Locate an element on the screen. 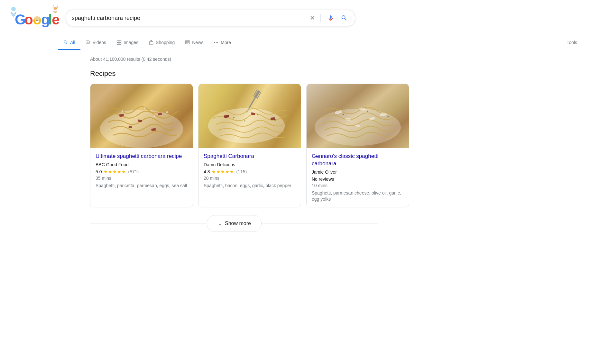 The width and height of the screenshot is (590, 364). results-count: About 41,100,000 results (0.42 seconds) is located at coordinates (234, 58).